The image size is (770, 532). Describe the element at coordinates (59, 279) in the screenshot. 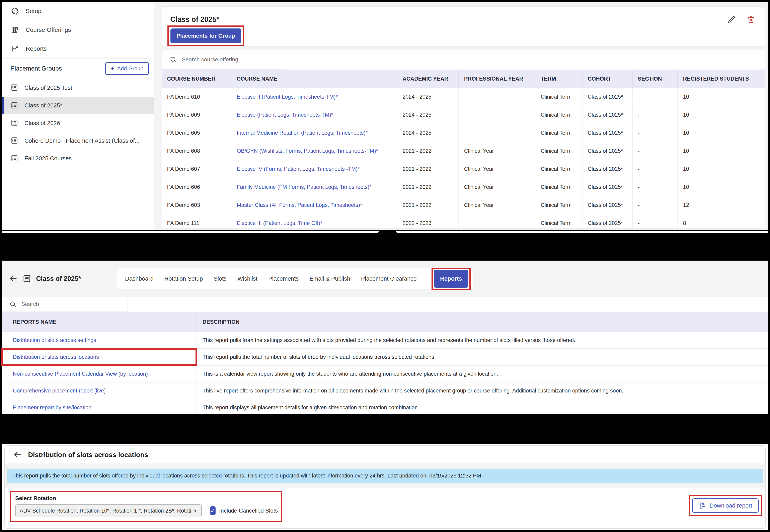

I see `group-title: Class of 2025*` at that location.